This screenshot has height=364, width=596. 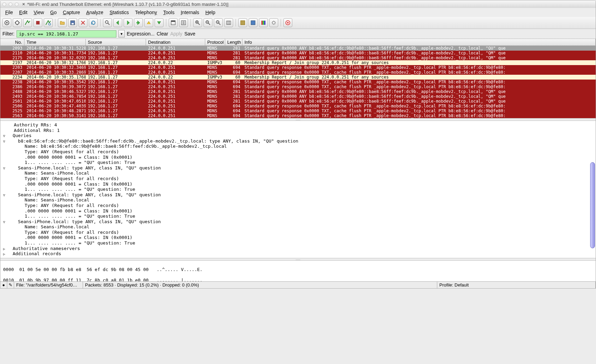 What do you see at coordinates (243, 23) in the screenshot?
I see `capture-filters-button` at bounding box center [243, 23].